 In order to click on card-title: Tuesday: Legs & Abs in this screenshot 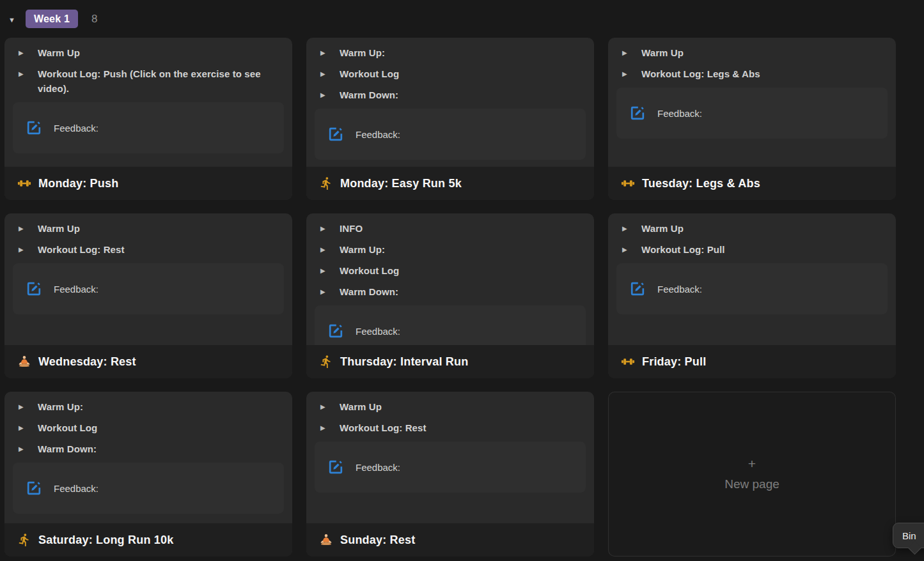, I will do `click(701, 184)`.